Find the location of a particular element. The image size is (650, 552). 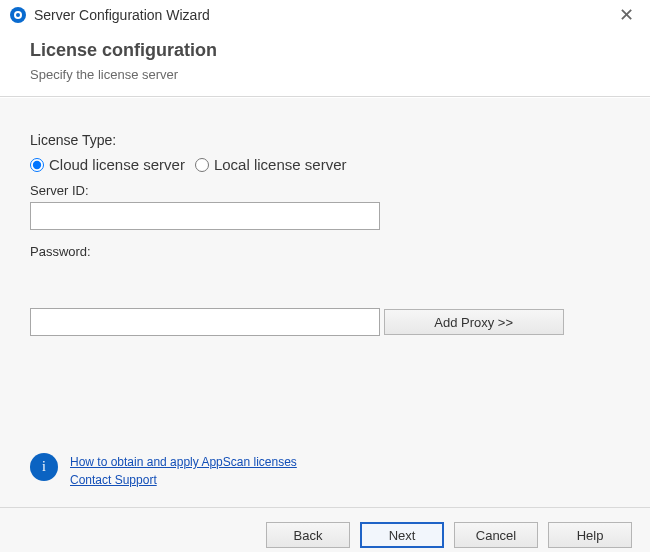

radio-cloud: Cloud license server is located at coordinates (108, 164).